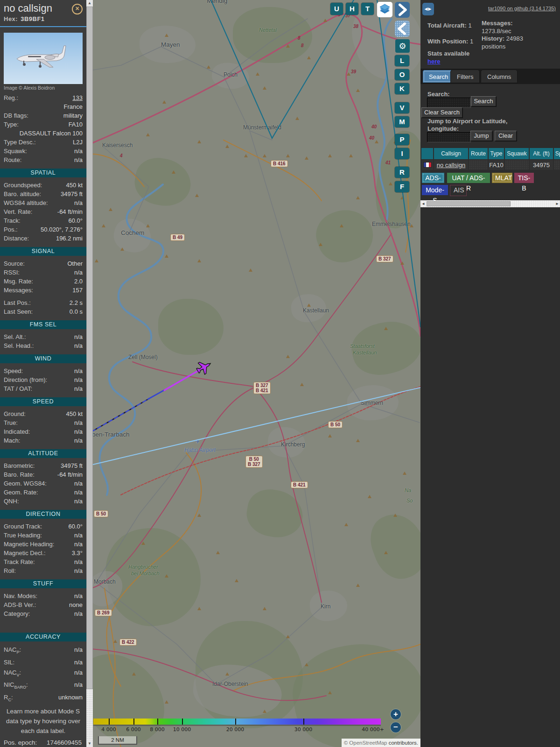  Describe the element at coordinates (478, 154) in the screenshot. I see `column-header-Route: Route` at that location.